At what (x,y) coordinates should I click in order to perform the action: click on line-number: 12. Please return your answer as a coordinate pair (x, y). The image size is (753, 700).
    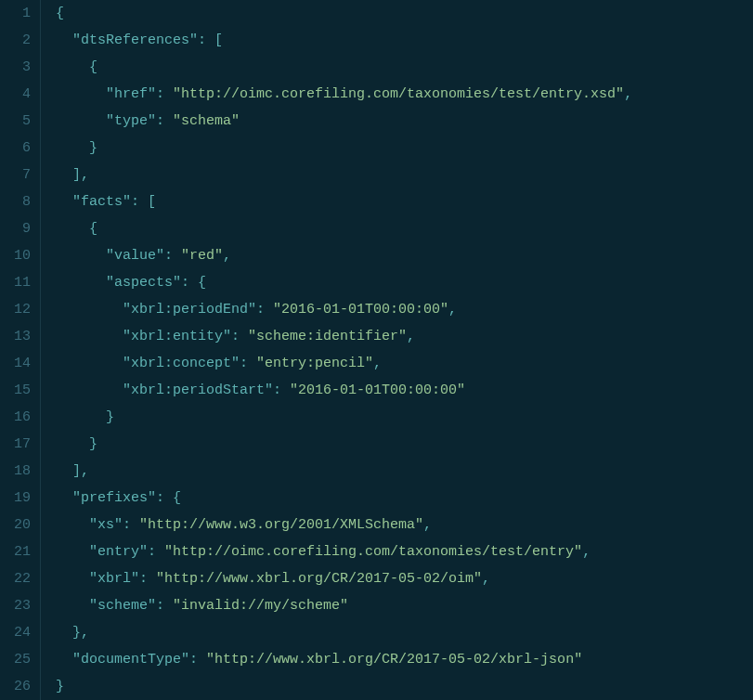
    Looking at the image, I should click on (15, 310).